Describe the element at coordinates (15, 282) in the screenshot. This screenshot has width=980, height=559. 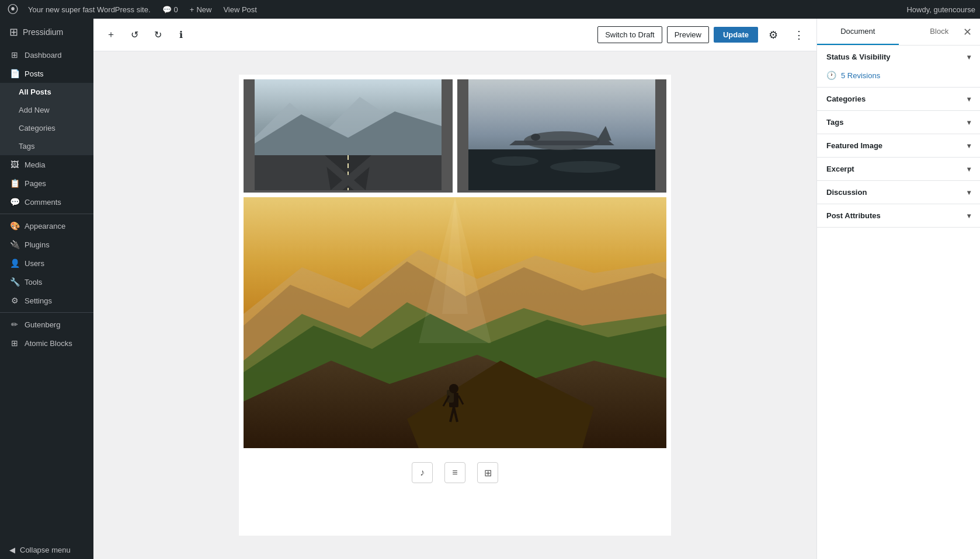
I see `tools-icon: 🔧` at that location.